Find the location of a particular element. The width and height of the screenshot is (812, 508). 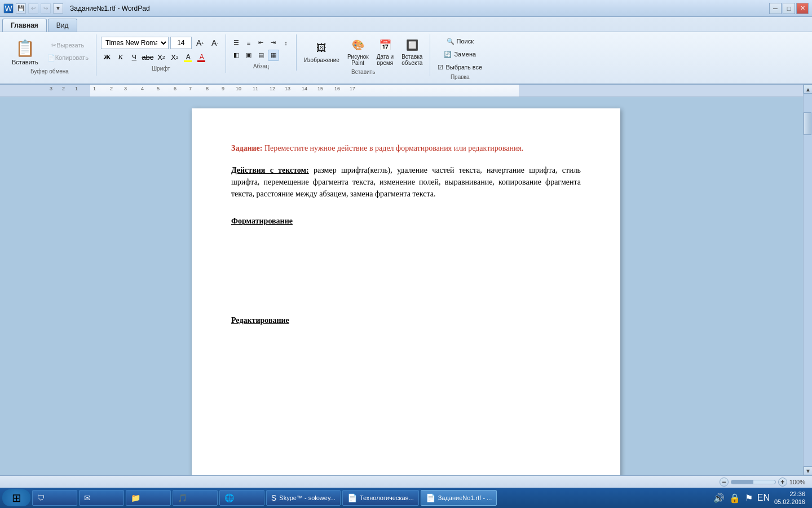

font-group: Times New Roman A+ A- Ж К Ч abc X2 X2 A is located at coordinates (161, 54).